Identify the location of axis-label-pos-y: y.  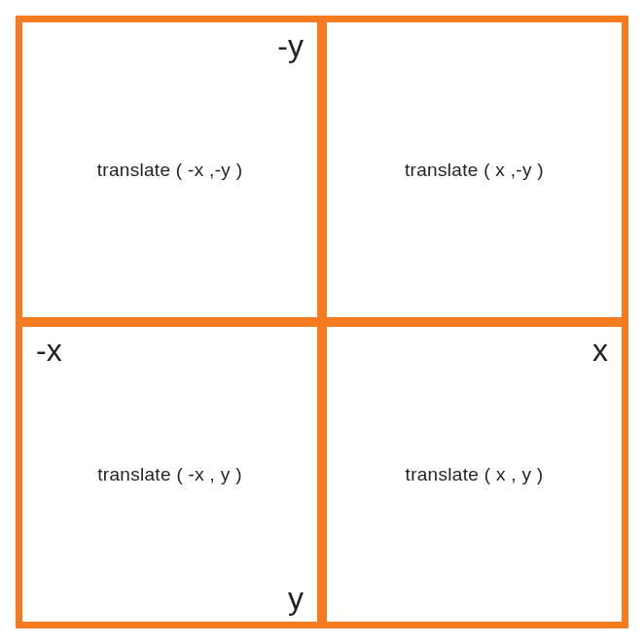
(296, 598).